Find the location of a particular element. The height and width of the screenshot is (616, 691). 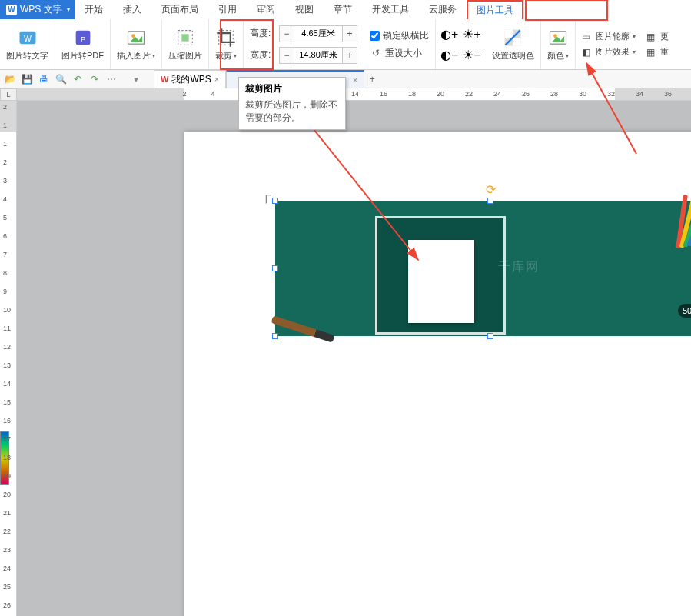

brightness-up-icon: ☀+ is located at coordinates (472, 34).